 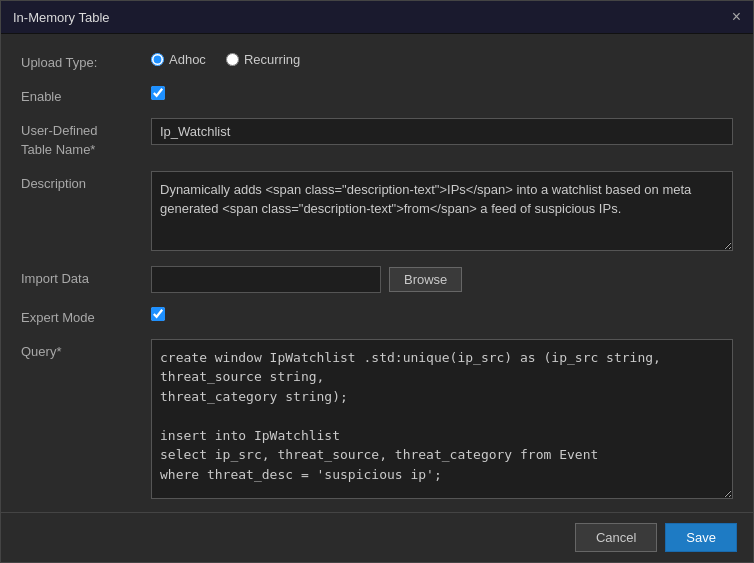 I want to click on title-bar: In-Memory Table ×, so click(x=377, y=18).